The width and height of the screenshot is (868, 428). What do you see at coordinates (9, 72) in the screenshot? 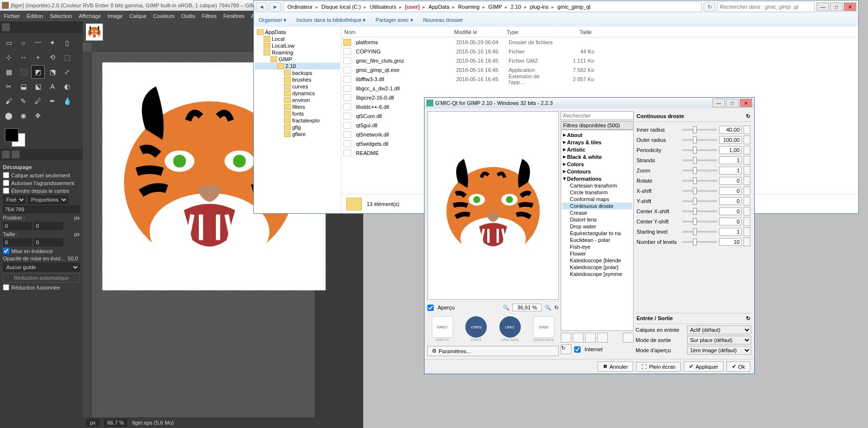
I see `tool-10: ▦` at bounding box center [9, 72].